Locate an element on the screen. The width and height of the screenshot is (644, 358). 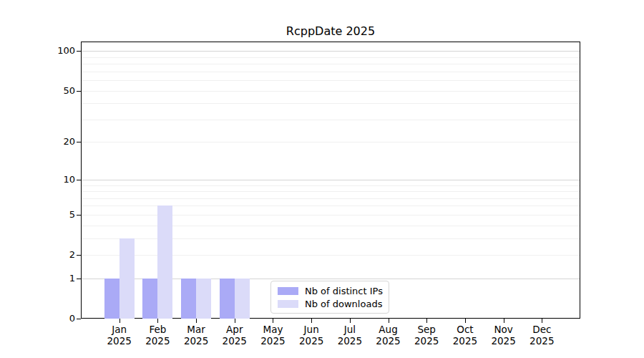
y-tick-label: 100 is located at coordinates (37, 51).